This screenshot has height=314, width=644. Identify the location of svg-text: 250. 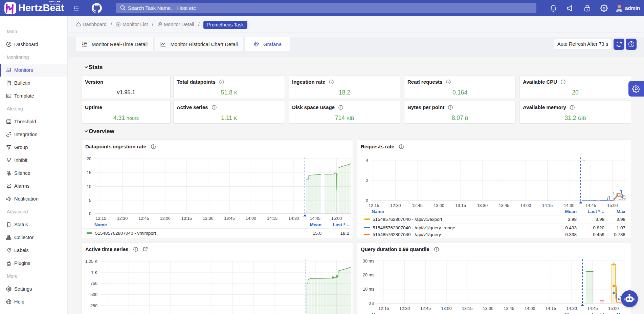
(94, 306).